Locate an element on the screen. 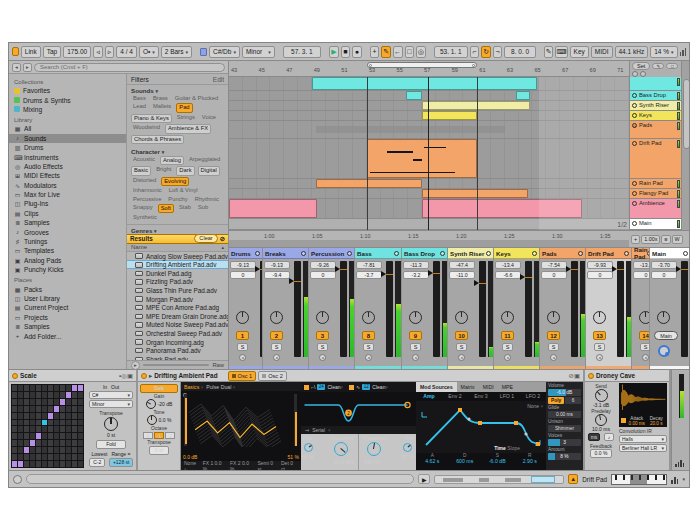  filter-chip: Evolving is located at coordinates (175, 182).